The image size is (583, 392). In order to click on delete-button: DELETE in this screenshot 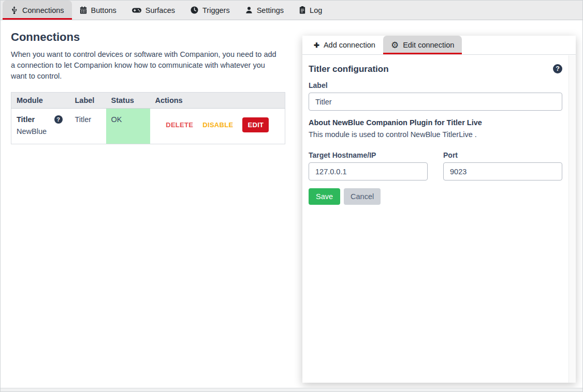, I will do `click(179, 125)`.